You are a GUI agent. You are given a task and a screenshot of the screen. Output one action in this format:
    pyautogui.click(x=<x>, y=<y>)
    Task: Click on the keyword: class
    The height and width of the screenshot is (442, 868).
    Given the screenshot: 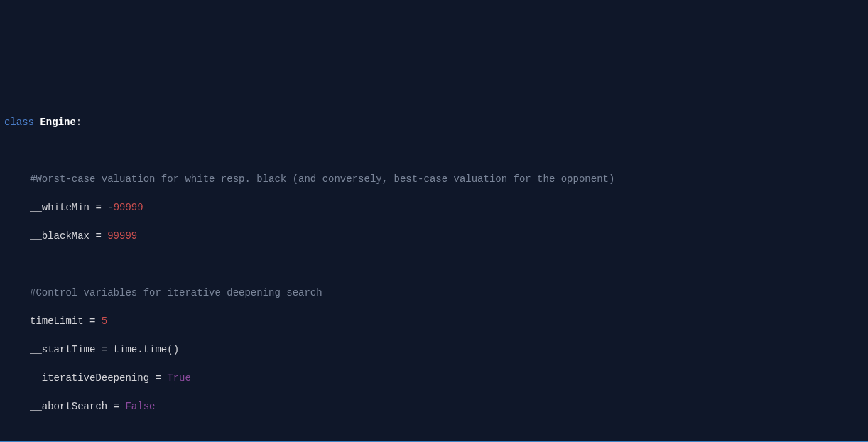 What is the action you would take?
    pyautogui.click(x=22, y=122)
    